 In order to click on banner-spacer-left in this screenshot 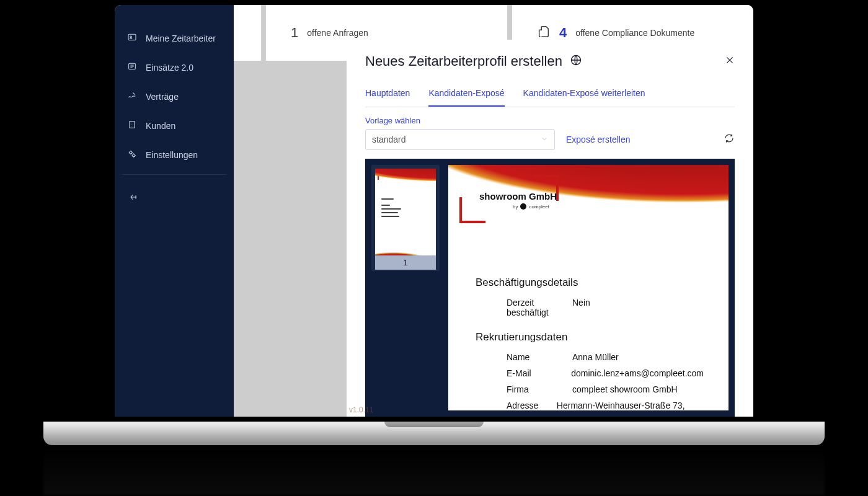, I will do `click(247, 33)`.